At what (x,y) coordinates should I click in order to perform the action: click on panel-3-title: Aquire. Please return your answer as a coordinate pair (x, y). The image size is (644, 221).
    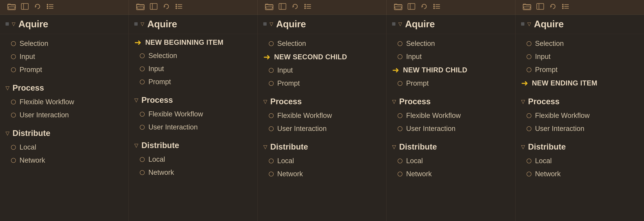
    Looking at the image, I should click on (291, 24).